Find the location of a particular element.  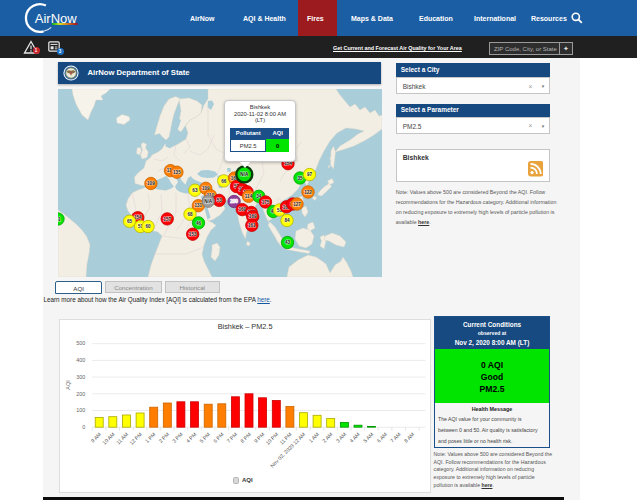

svg-text: 135 is located at coordinates (177, 172).